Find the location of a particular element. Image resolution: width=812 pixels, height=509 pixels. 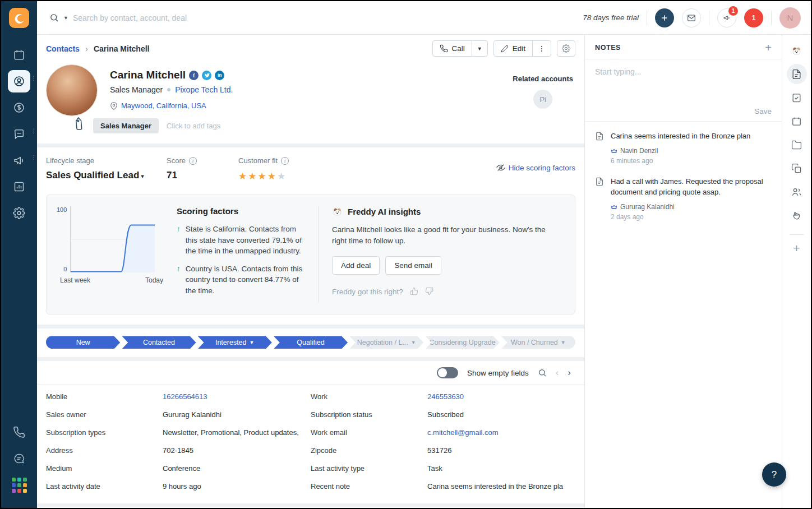

logo-swirl-icon is located at coordinates (19, 18).